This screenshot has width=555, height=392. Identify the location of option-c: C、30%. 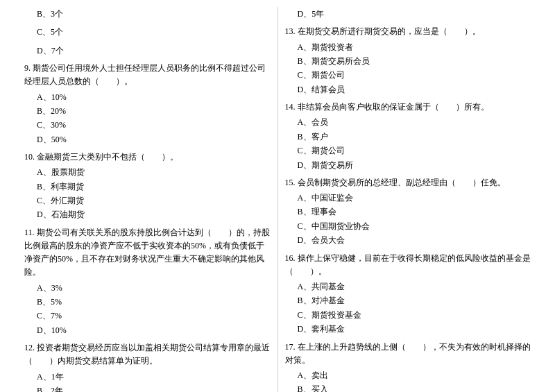
(154, 125).